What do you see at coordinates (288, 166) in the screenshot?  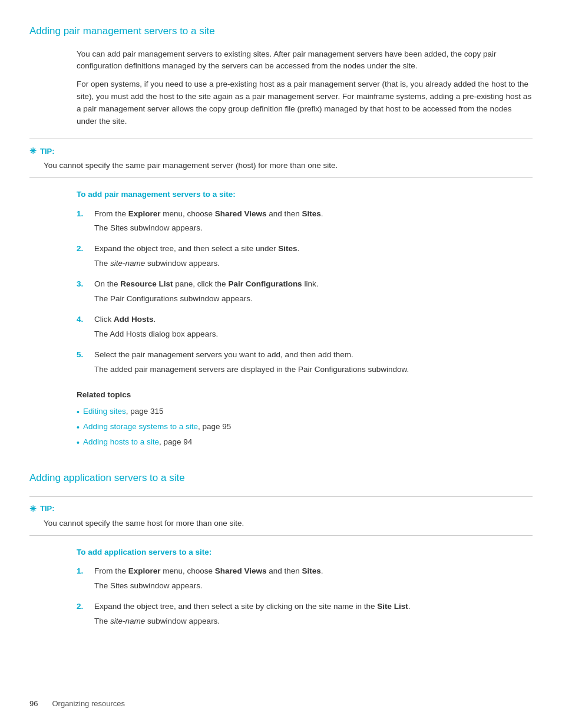 I see `tip-text: You cannot specify the same pair managem…` at bounding box center [288, 166].